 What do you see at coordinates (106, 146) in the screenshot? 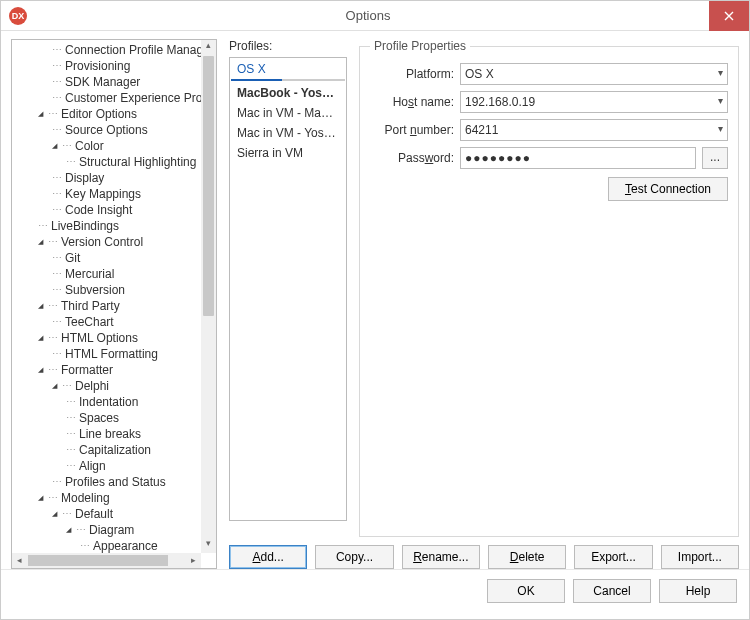
I see `tree-item: ◢⋯Color` at bounding box center [106, 146].